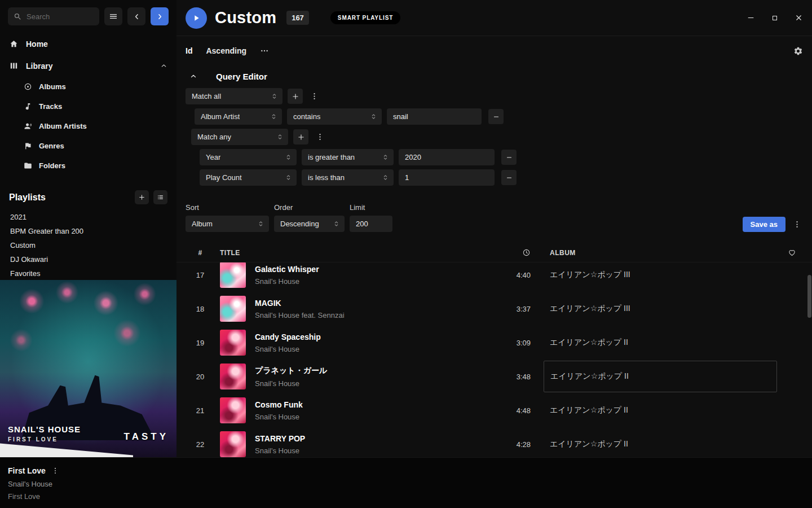 The image size is (812, 508). Describe the element at coordinates (88, 369) in the screenshot. I see `now-playing-artwork: SNAIL'S HOUSE FIRST LOVE TASTY` at that location.